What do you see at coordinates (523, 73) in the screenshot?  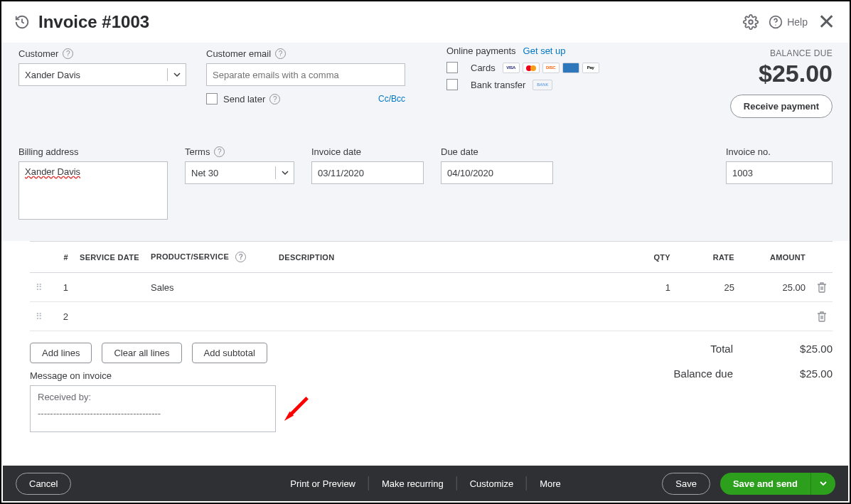 I see `online-payments-section: Online payments Get set up Cards VISA DI…` at bounding box center [523, 73].